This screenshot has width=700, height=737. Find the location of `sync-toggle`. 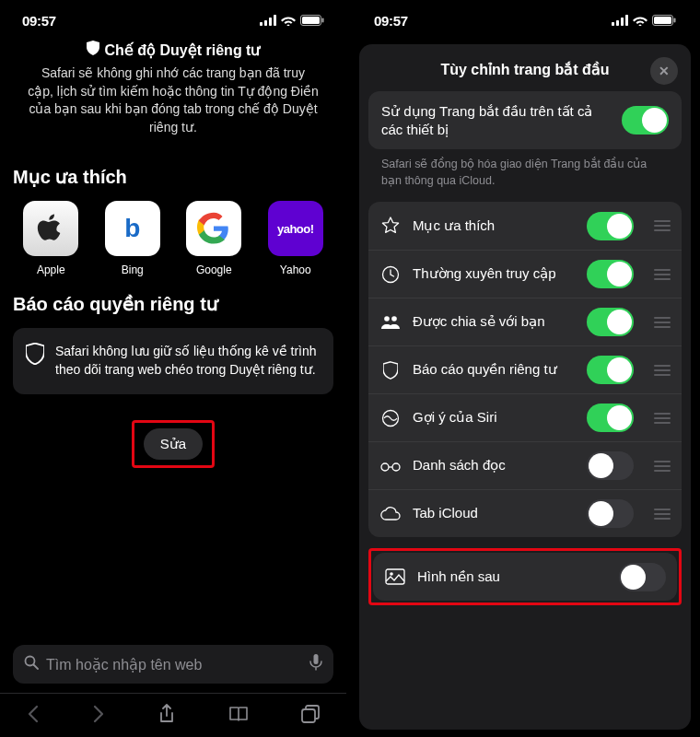

sync-toggle is located at coordinates (645, 120).